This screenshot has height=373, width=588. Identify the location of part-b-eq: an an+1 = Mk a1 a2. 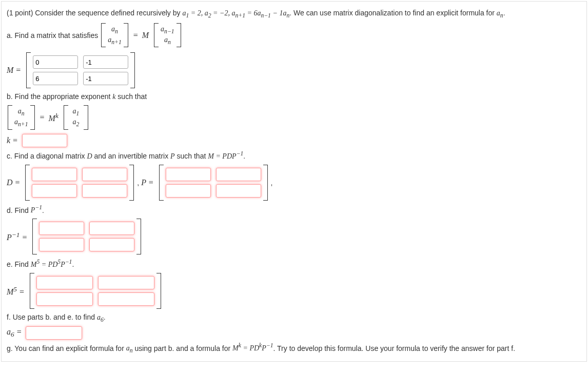
(294, 117).